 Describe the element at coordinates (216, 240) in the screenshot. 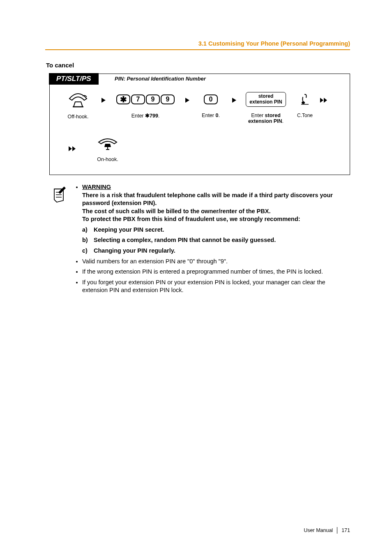

I see `recommendation-b: b)Selecting a complex, random PIN that c…` at that location.